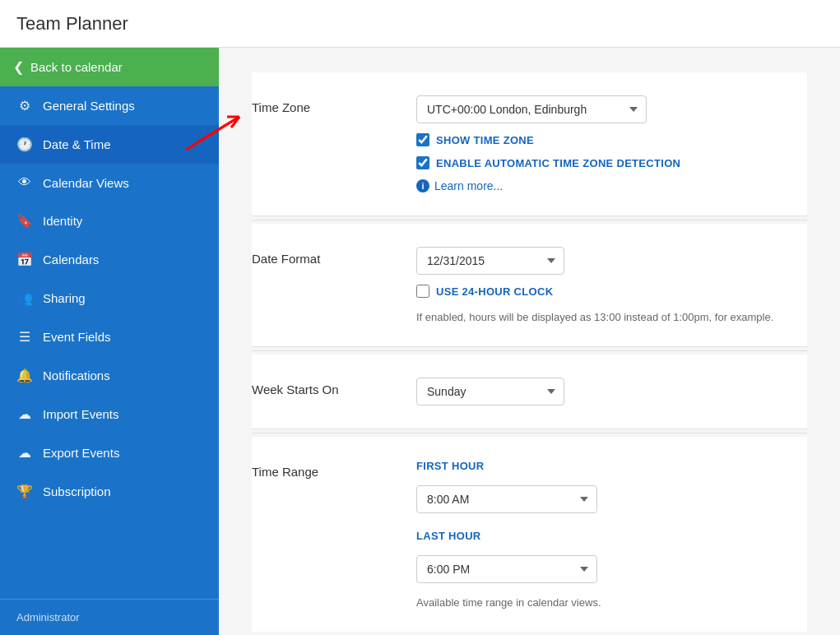 The height and width of the screenshot is (635, 840). What do you see at coordinates (612, 535) in the screenshot?
I see `time-range-content: FIRST HOUR 12:00 AM 6:00 AM 7:00 AM 8:00…` at bounding box center [612, 535].